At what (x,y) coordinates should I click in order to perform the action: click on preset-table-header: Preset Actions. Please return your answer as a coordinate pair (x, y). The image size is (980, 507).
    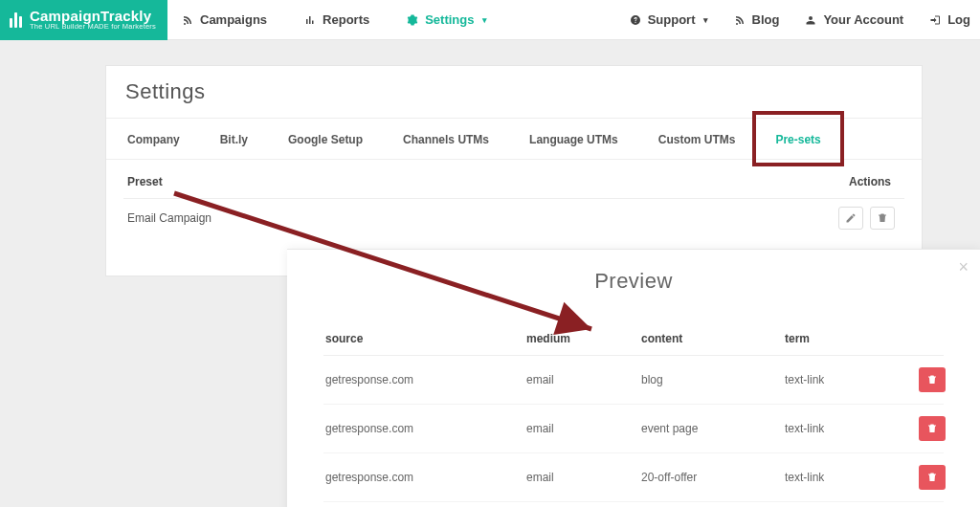
    Looking at the image, I should click on (514, 182).